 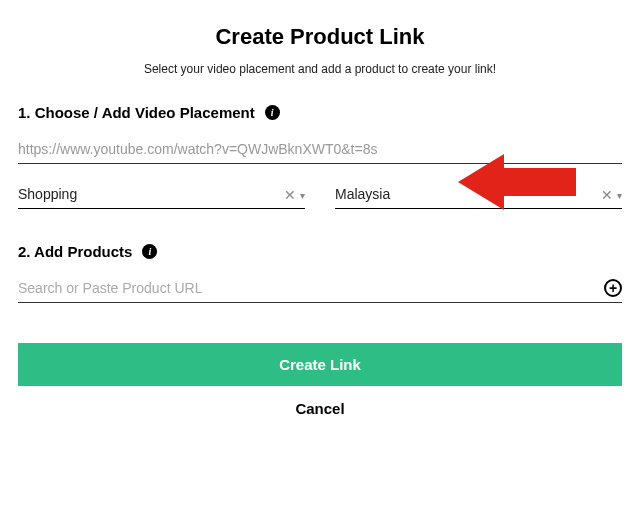 I want to click on product-search-input, so click(x=320, y=288).